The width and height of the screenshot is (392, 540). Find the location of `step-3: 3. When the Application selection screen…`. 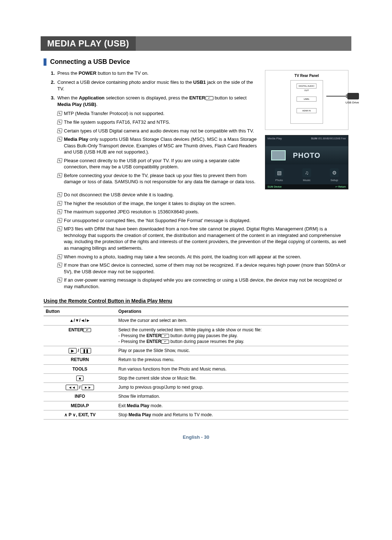

step-3: 3. When the Application selection screen… is located at coordinates (155, 101).